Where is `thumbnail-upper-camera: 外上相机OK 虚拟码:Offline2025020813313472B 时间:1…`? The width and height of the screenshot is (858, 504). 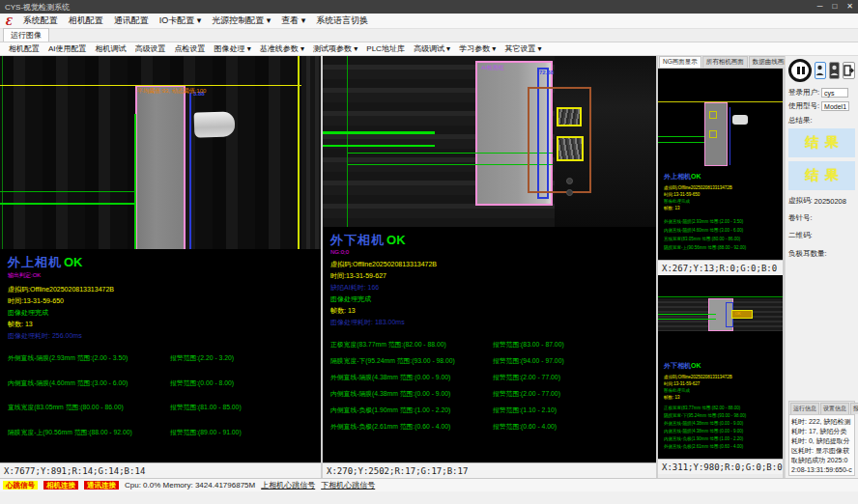 thumbnail-upper-camera: 外上相机OK 虚拟码:Offline2025020813313472B 时间:1… is located at coordinates (721, 164).